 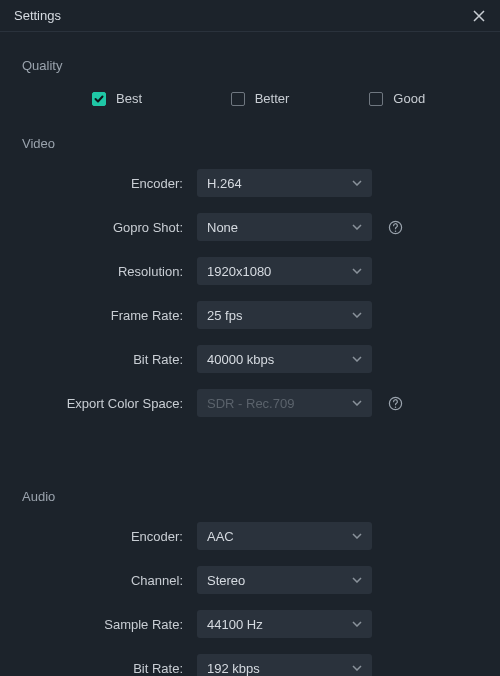 I want to click on field-video-bitrate: Bit Rate: 40000 kbps, so click(x=250, y=359).